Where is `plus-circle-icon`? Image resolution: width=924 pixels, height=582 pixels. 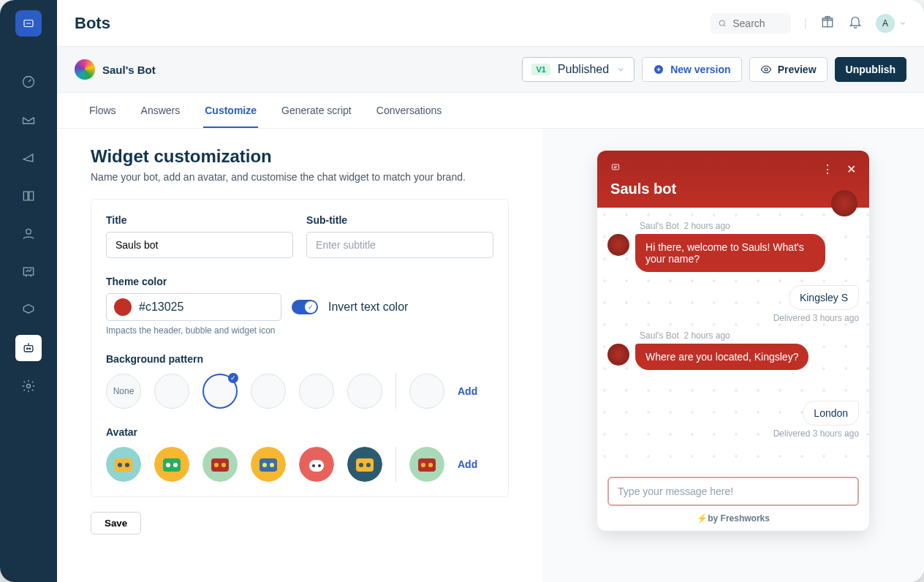
plus-circle-icon is located at coordinates (659, 69).